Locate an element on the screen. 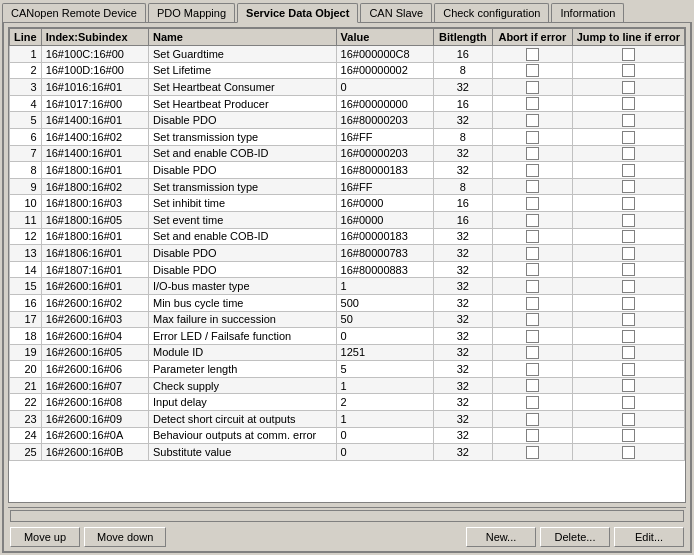  horizontal-scrollbar is located at coordinates (347, 515).